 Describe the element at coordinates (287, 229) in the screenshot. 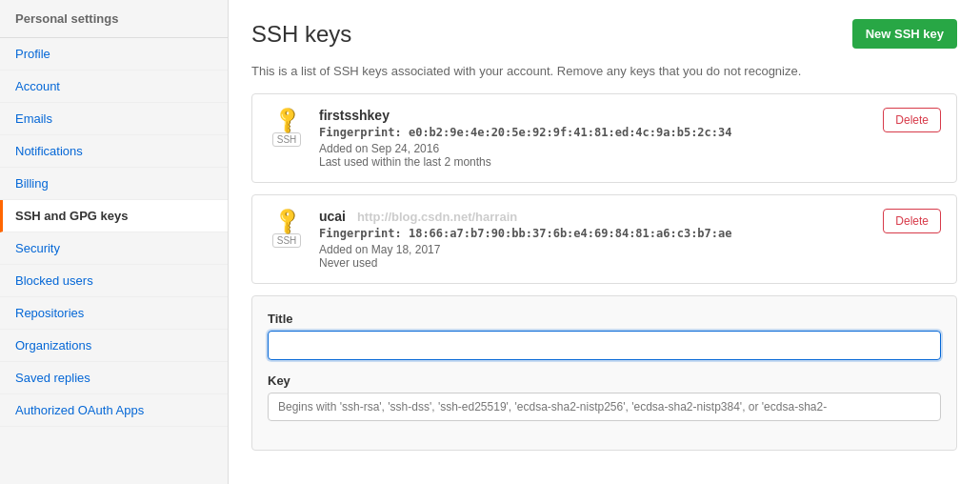

I see `ssh-icon-box-2: 🔑 SSH` at that location.